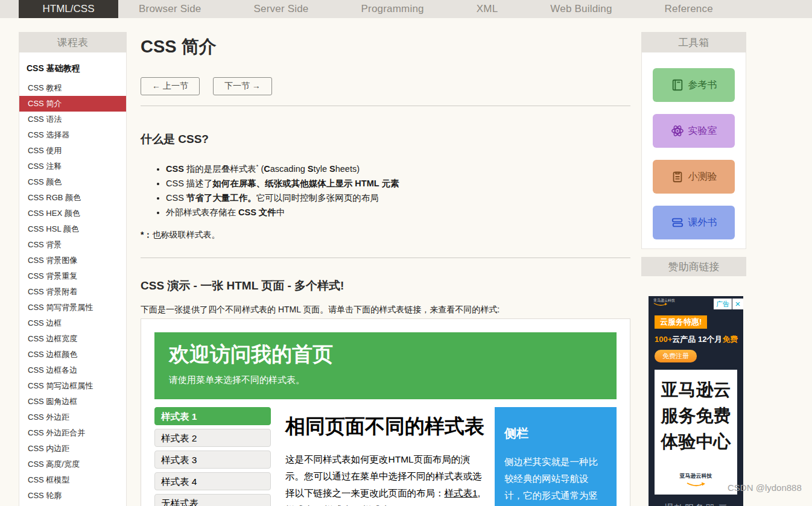 This screenshot has width=812, height=506. I want to click on nav-tab: Server Side, so click(281, 9).